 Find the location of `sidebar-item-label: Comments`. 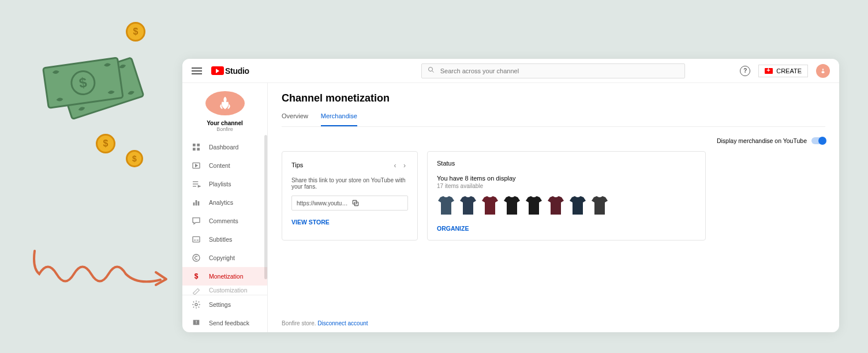

sidebar-item-label: Comments is located at coordinates (224, 221).